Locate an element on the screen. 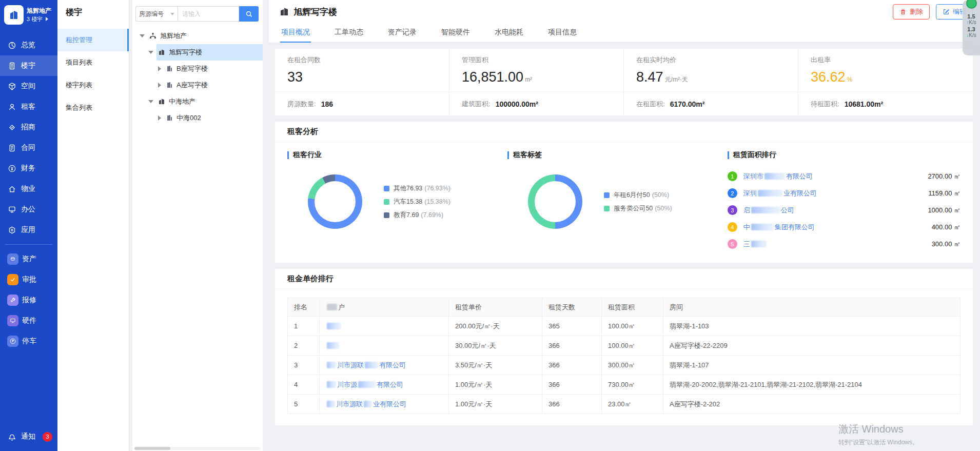 The image size is (980, 451). property-icon is located at coordinates (12, 189).